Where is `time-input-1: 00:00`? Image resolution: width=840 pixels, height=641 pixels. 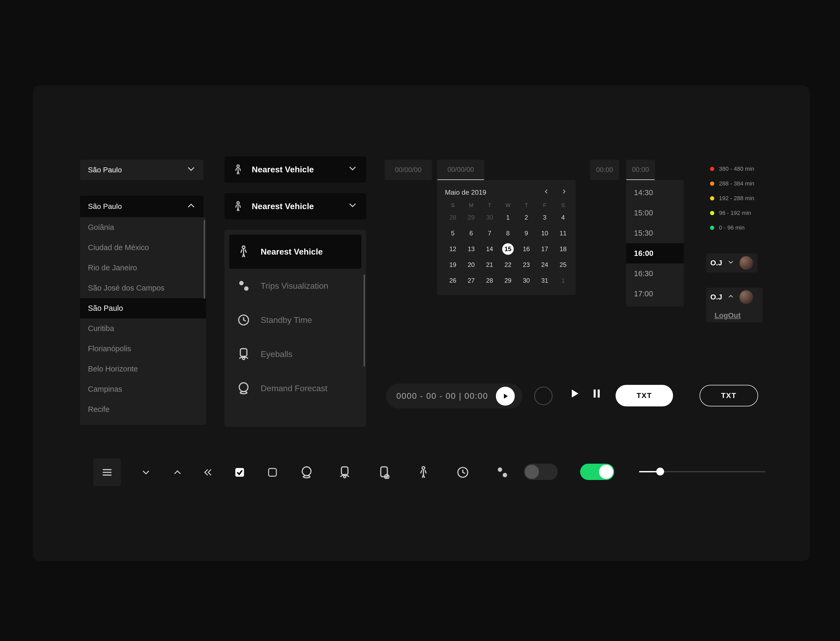 time-input-1: 00:00 is located at coordinates (605, 170).